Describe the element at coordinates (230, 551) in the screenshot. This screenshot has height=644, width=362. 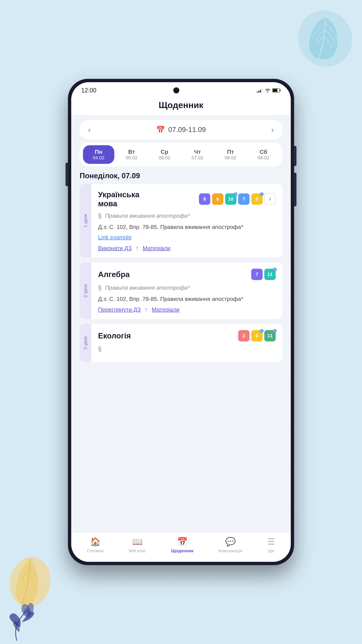
I see `nav-label-comm: Комунікація` at that location.